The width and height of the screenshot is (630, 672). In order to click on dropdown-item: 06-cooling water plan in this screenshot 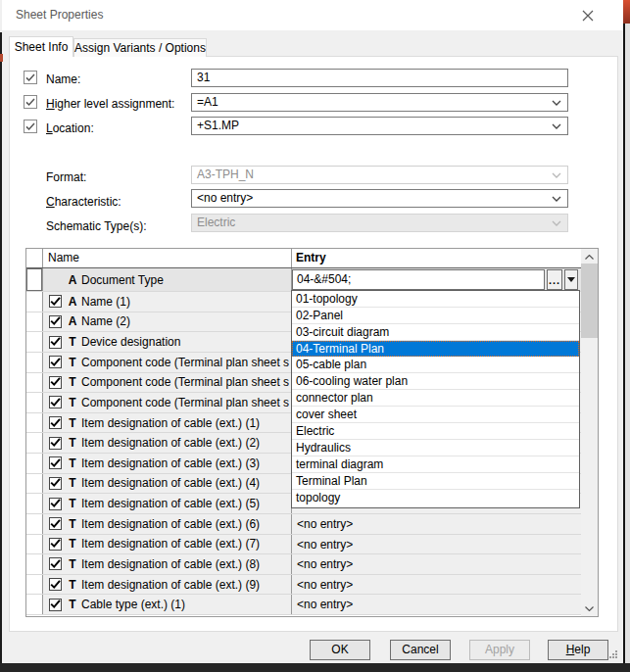, I will do `click(435, 382)`.